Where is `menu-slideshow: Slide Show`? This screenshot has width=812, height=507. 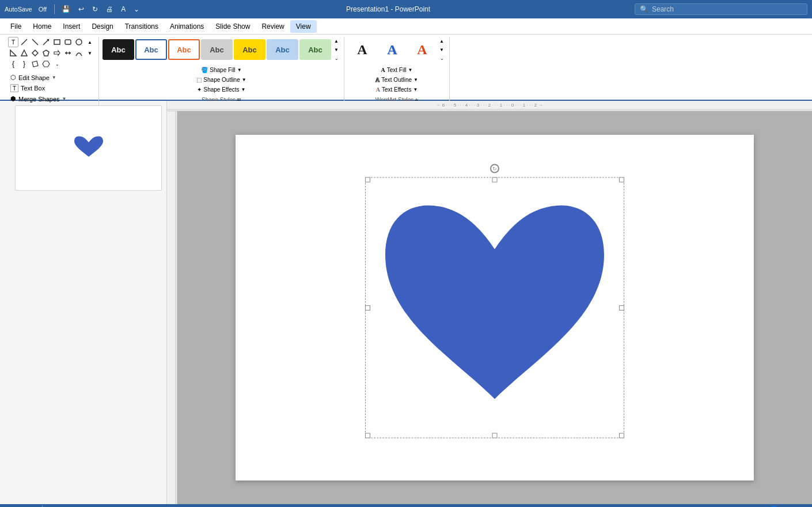 menu-slideshow: Slide Show is located at coordinates (233, 27).